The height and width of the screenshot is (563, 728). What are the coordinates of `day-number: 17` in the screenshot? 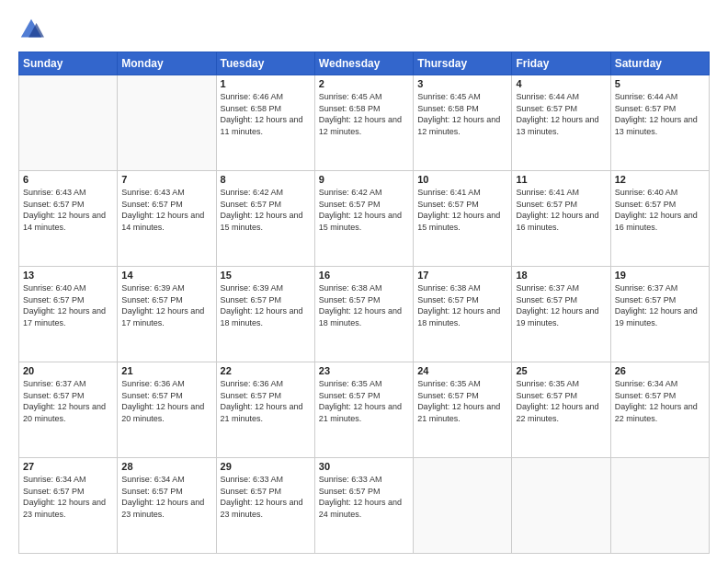 It's located at (462, 275).